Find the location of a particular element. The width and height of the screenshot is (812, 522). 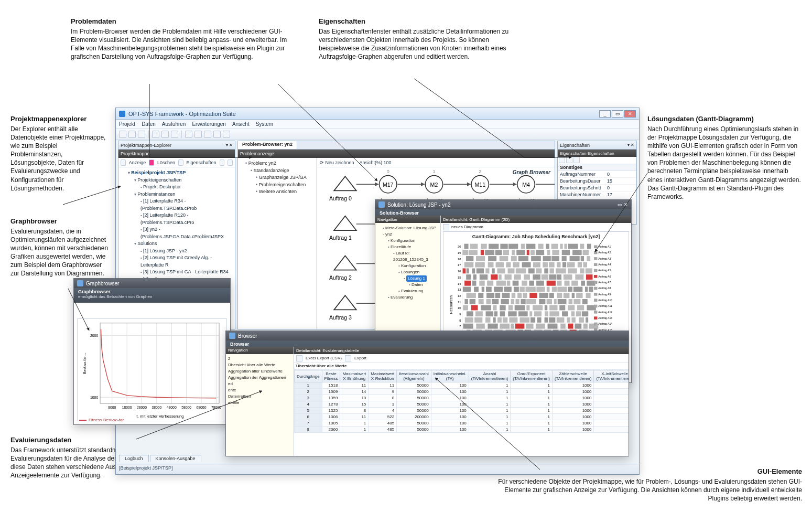

props-icon is located at coordinates (181, 163).